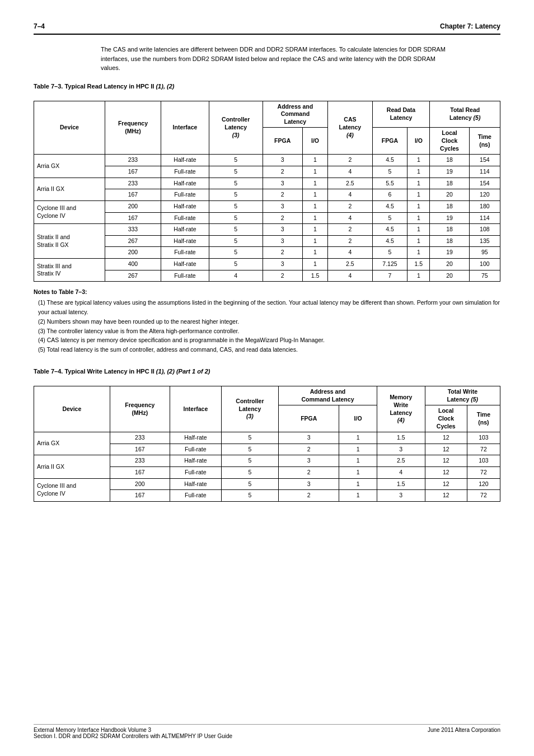 The image size is (534, 756). What do you see at coordinates (95, 371) in the screenshot?
I see `table4-title-text: Table 7–4. Typical Write Latency in HPC …` at bounding box center [95, 371].